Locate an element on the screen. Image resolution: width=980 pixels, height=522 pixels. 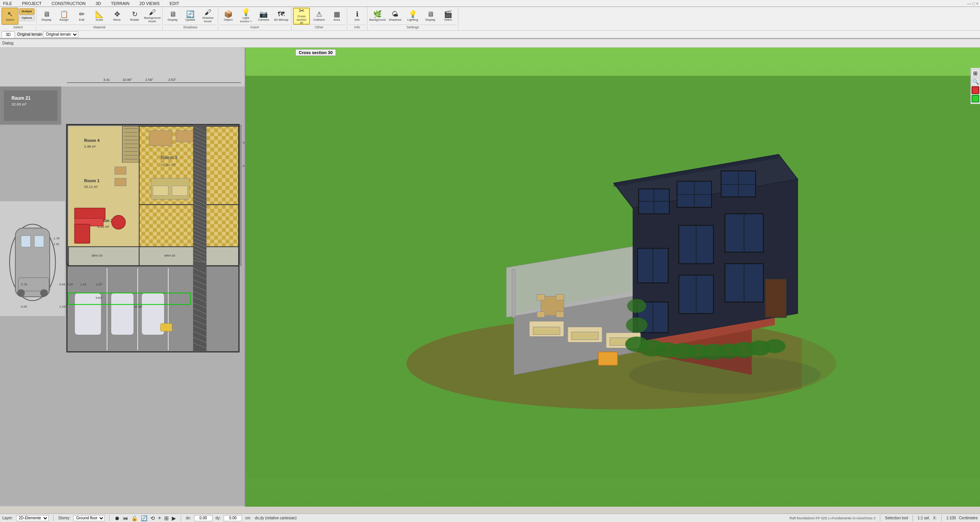
color-tool2 is located at coordinates (975, 99).